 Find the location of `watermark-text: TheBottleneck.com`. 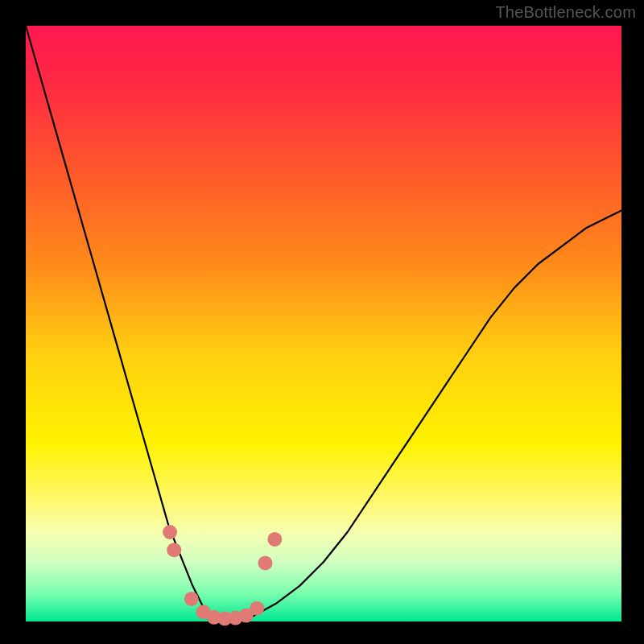

watermark-text: TheBottleneck.com is located at coordinates (565, 13).